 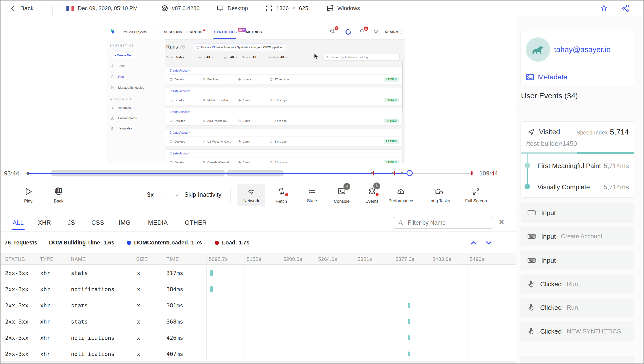 What do you see at coordinates (376, 32) in the screenshot?
I see `gear-icon` at bounding box center [376, 32].